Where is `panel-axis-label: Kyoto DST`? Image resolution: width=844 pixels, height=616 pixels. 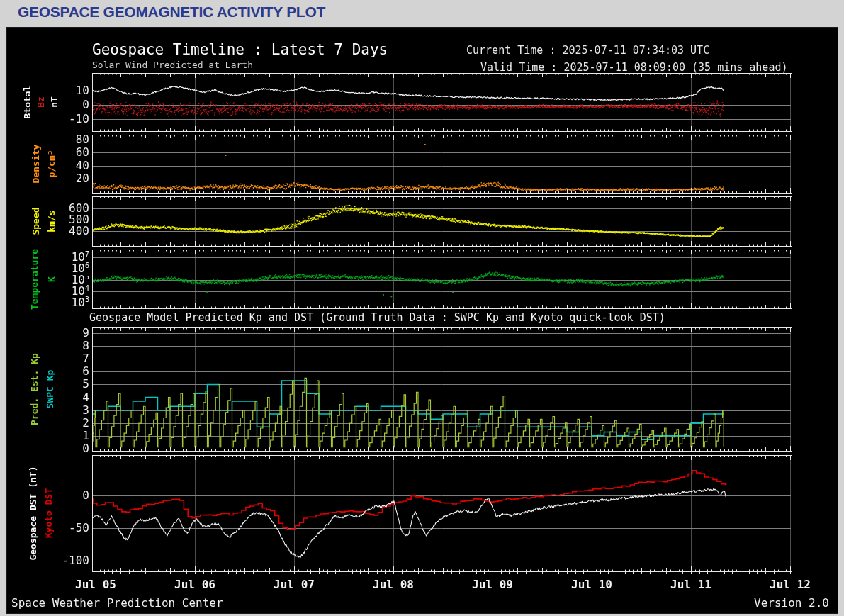
panel-axis-label: Kyoto DST is located at coordinates (48, 513).